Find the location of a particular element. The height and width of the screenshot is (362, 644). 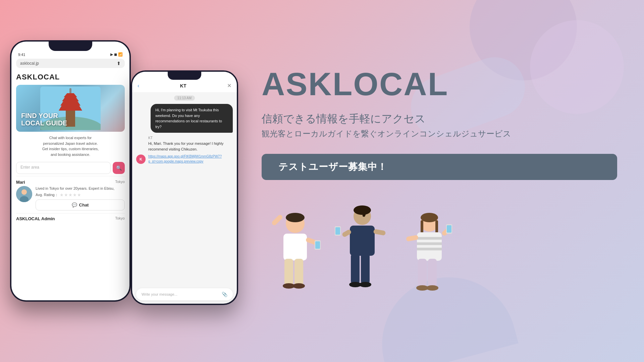

guide-description: Lived in Tokyo for over 20years. Expert … is located at coordinates (80, 188).